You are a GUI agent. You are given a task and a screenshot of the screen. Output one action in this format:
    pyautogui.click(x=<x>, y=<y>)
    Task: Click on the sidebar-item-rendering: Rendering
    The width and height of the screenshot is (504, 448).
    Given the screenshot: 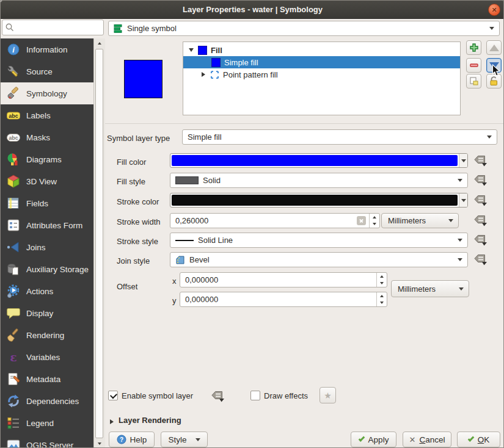 What is the action you would take?
    pyautogui.click(x=47, y=335)
    